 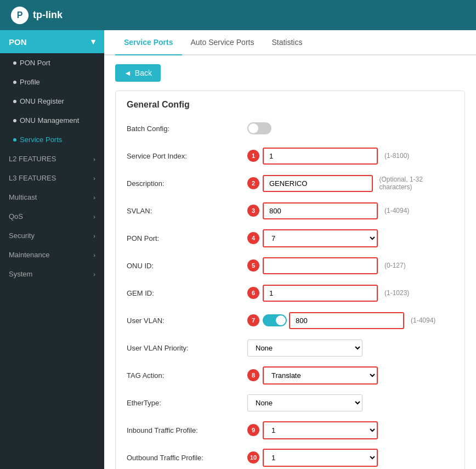 What do you see at coordinates (253, 457) in the screenshot?
I see `step-badge-10: 10` at bounding box center [253, 457].